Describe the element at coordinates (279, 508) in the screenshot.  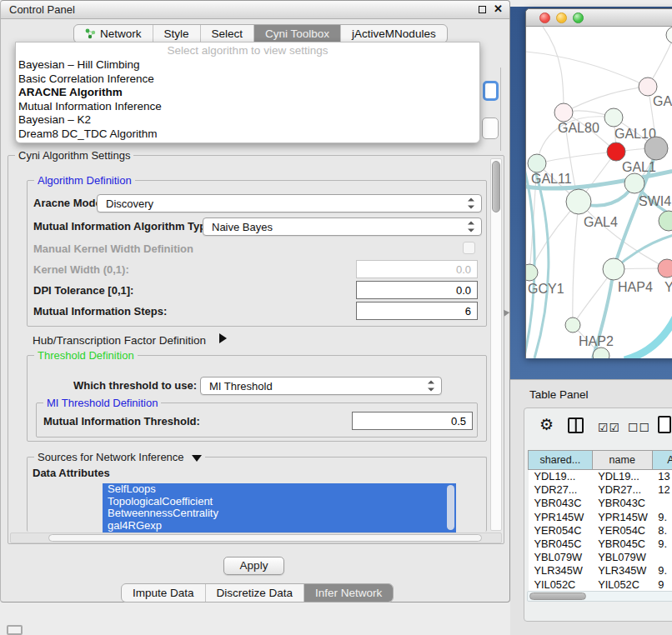
I see `data-attributes-list: SelfLoopsTopologicalCoefficientBetweenne…` at that location.